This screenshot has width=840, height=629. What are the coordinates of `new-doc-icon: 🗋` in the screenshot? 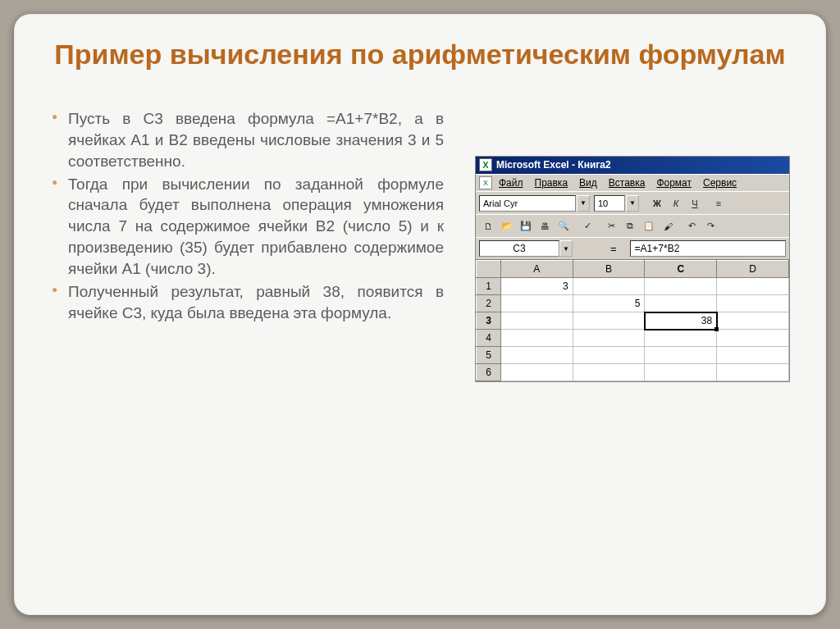 It's located at (488, 226).